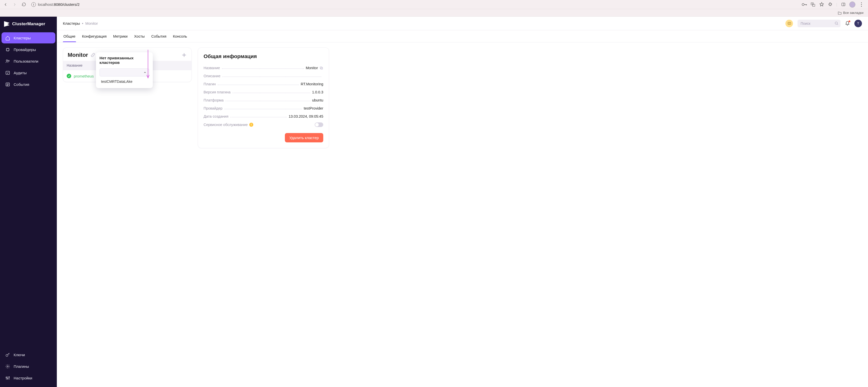  I want to click on browser-toolbar: i localhost:8080/clusters/2 |, so click(434, 5).